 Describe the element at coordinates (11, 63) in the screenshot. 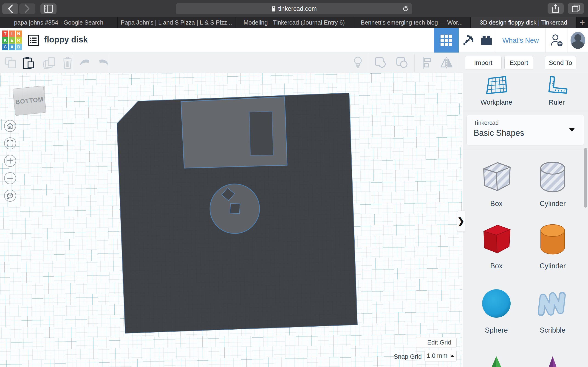

I see `copy-icon` at that location.